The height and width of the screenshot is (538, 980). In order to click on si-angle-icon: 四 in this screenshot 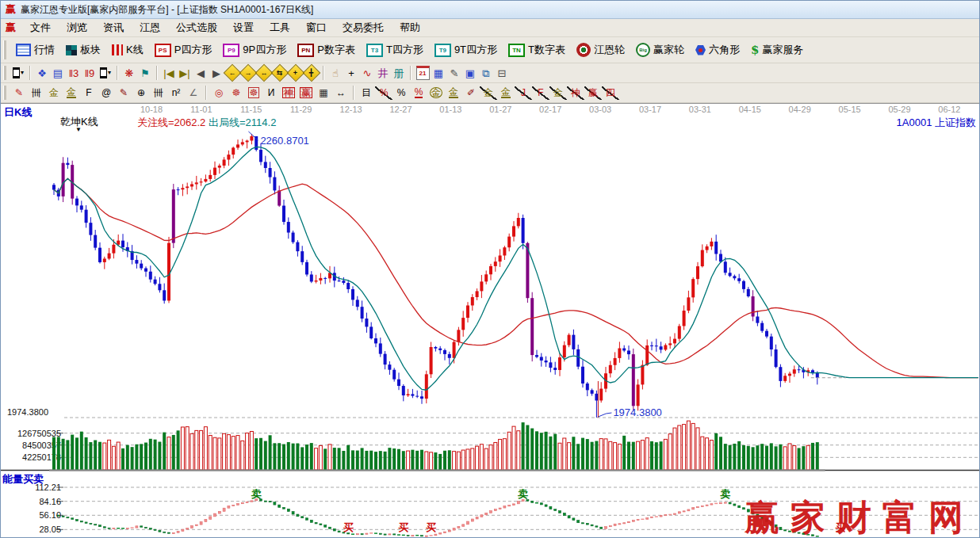, I will do `click(611, 93)`.